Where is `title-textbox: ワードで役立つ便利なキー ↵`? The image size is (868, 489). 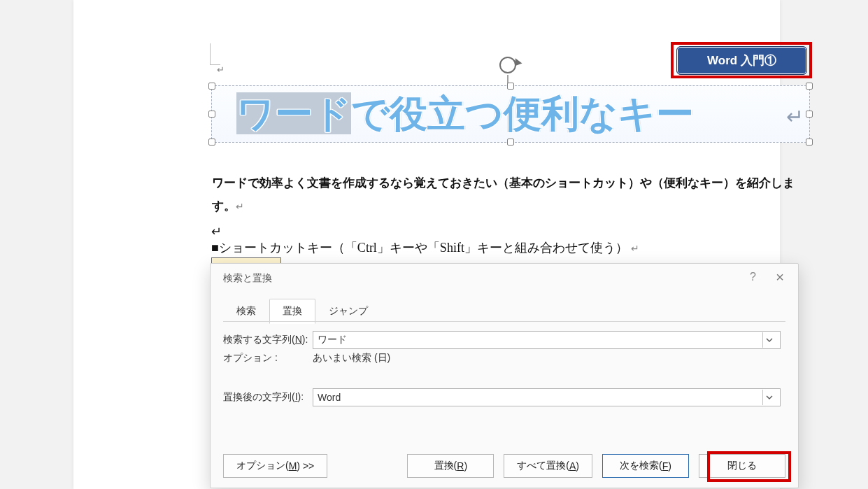
title-textbox: ワードで役立つ便利なキー ↵ is located at coordinates (511, 114).